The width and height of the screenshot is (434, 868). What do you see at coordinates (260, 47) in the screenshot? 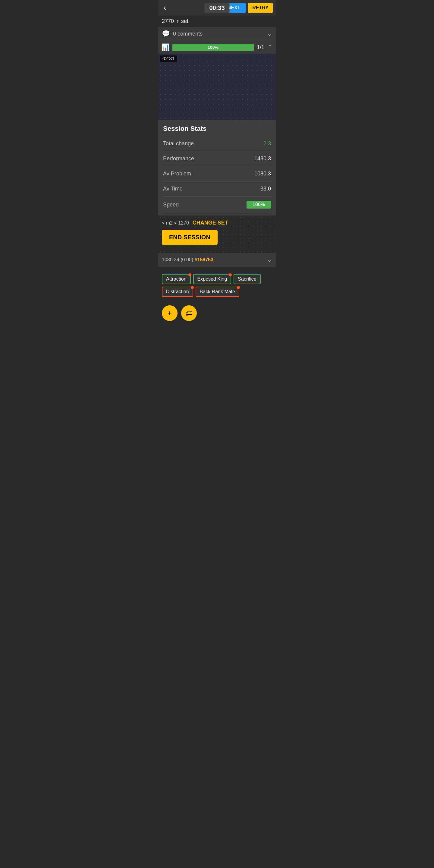
I see `progress-fraction: 1/1` at bounding box center [260, 47].